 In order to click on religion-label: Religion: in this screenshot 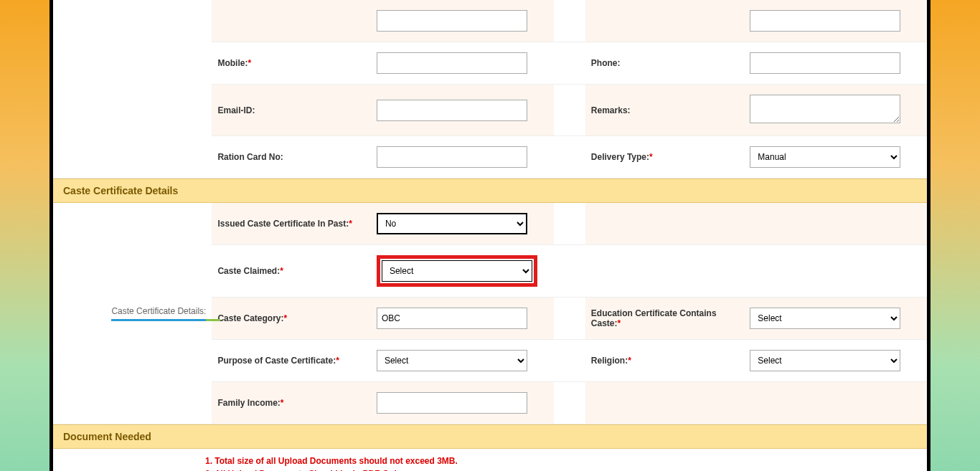, I will do `click(610, 361)`.